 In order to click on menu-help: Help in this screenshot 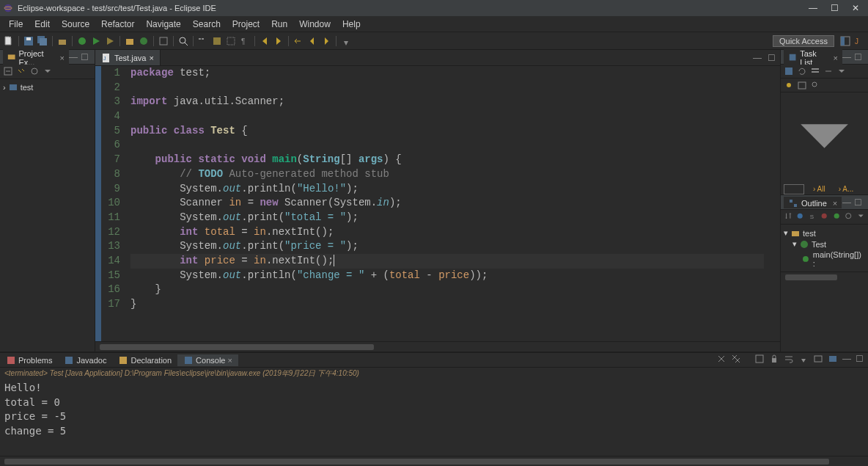, I will do `click(352, 24)`.